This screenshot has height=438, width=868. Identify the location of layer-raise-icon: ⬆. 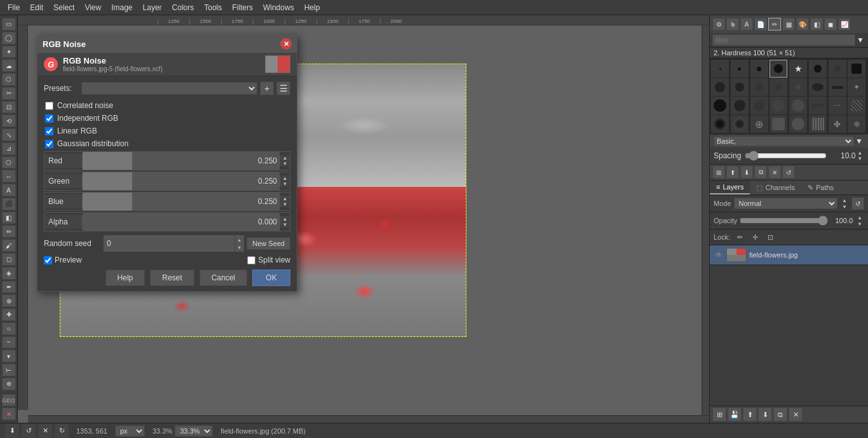
(733, 172).